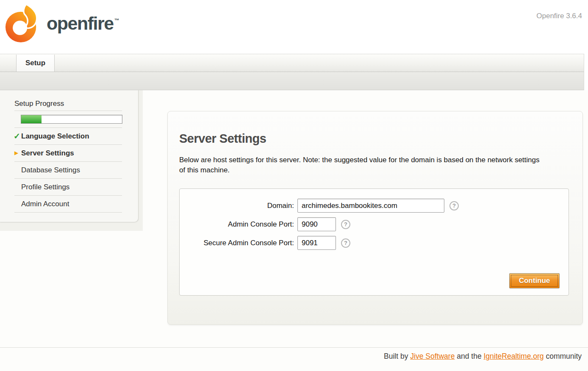 This screenshot has width=588, height=371. I want to click on current-step-arrow-icon: ▶, so click(16, 153).